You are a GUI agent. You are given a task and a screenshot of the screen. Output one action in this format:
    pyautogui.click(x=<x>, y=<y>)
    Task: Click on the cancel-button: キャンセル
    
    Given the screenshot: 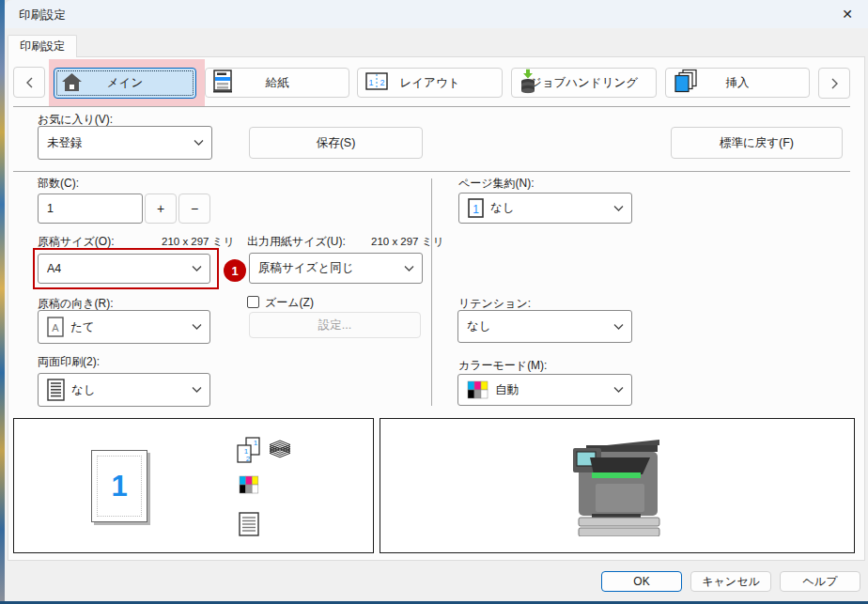 What is the action you would take?
    pyautogui.click(x=731, y=581)
    